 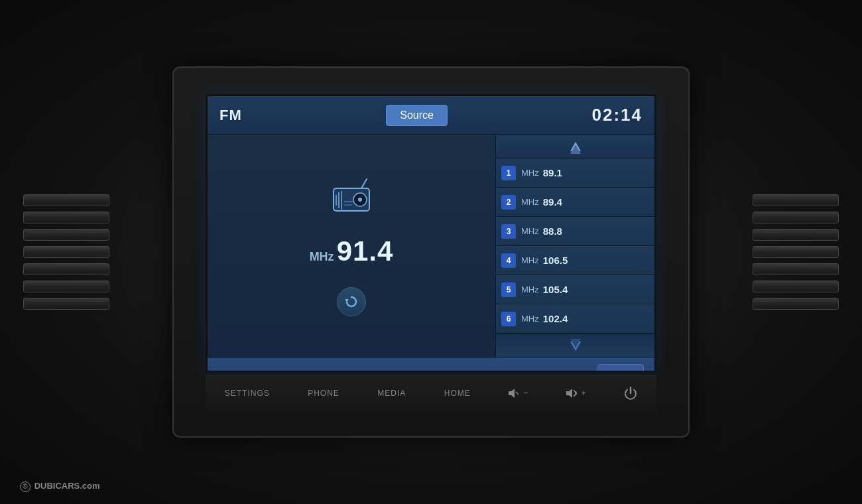 I want to click on station-item: 6 MHz 102.4, so click(x=576, y=319).